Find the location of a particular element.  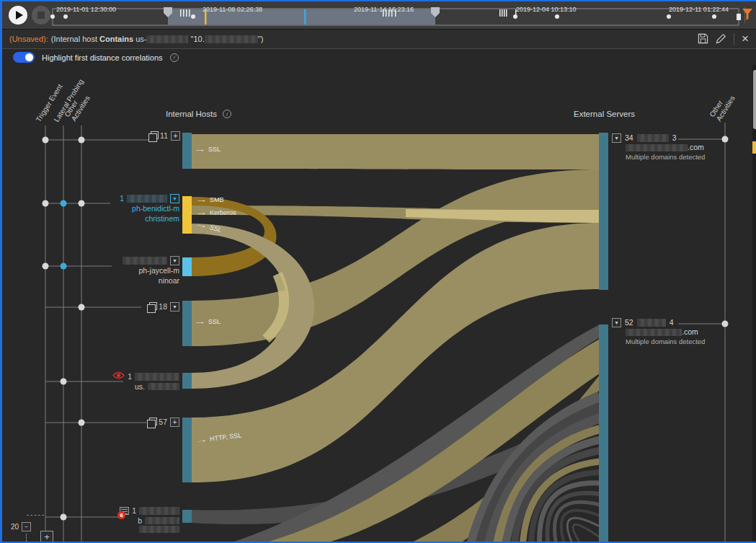

close-icon: × is located at coordinates (745, 39).